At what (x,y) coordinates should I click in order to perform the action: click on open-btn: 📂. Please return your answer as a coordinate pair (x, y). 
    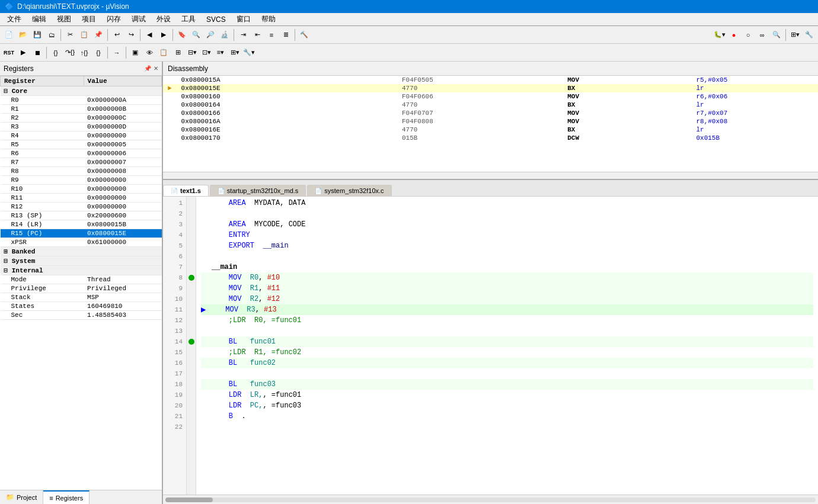
    Looking at the image, I should click on (23, 35).